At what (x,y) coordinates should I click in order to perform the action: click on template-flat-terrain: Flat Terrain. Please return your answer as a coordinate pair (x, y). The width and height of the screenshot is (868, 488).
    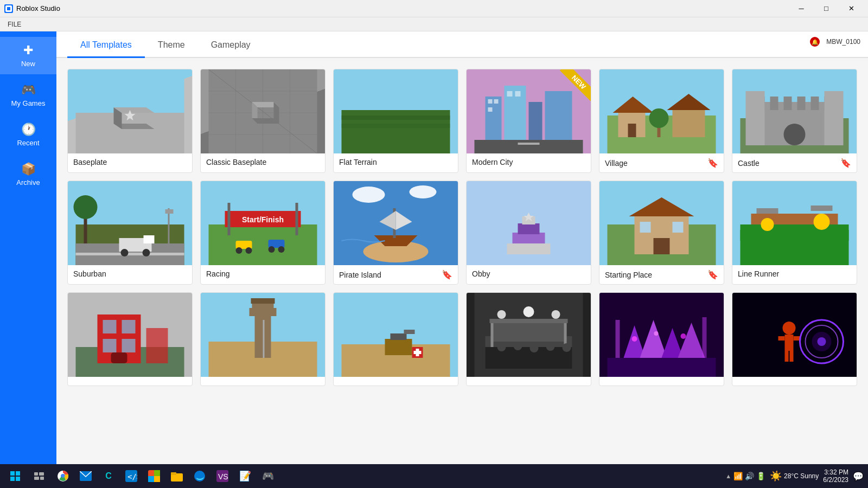
    Looking at the image, I should click on (396, 121).